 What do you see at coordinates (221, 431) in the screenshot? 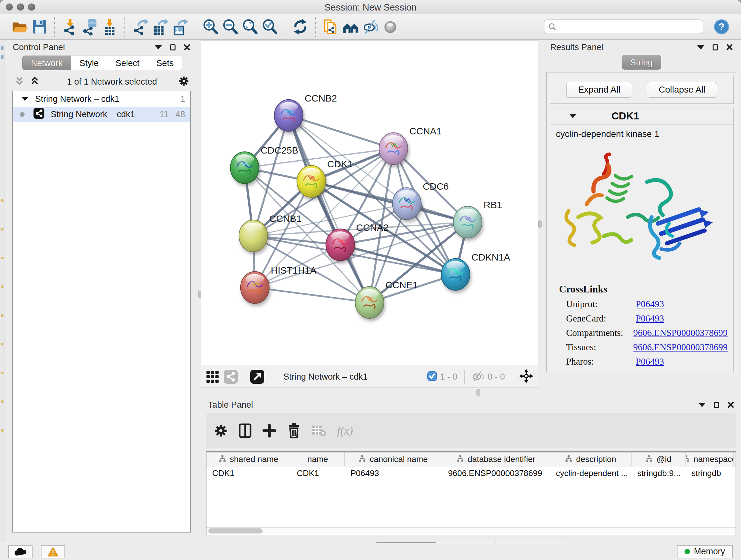
I see `table-settings-gear-icon` at bounding box center [221, 431].